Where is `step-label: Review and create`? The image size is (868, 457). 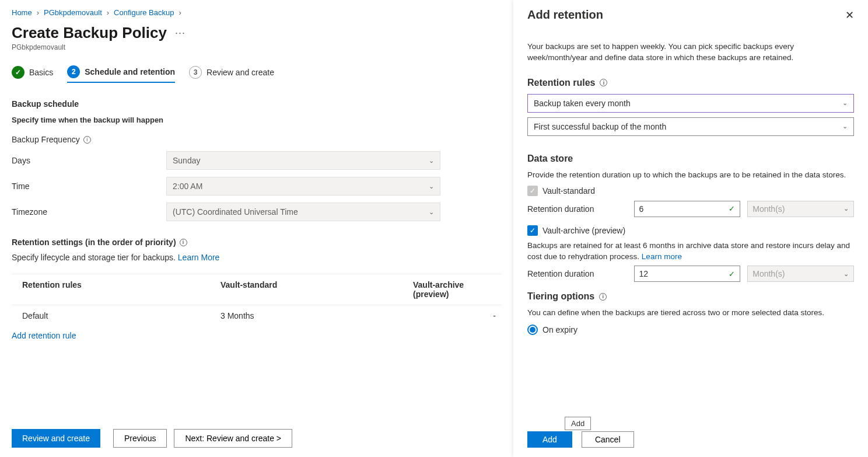 step-label: Review and create is located at coordinates (240, 72).